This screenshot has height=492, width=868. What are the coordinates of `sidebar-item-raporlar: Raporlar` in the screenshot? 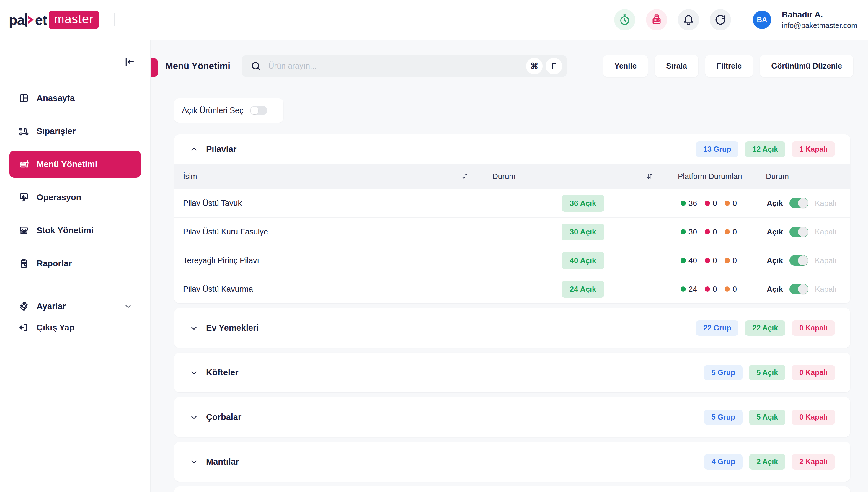 It's located at (75, 264).